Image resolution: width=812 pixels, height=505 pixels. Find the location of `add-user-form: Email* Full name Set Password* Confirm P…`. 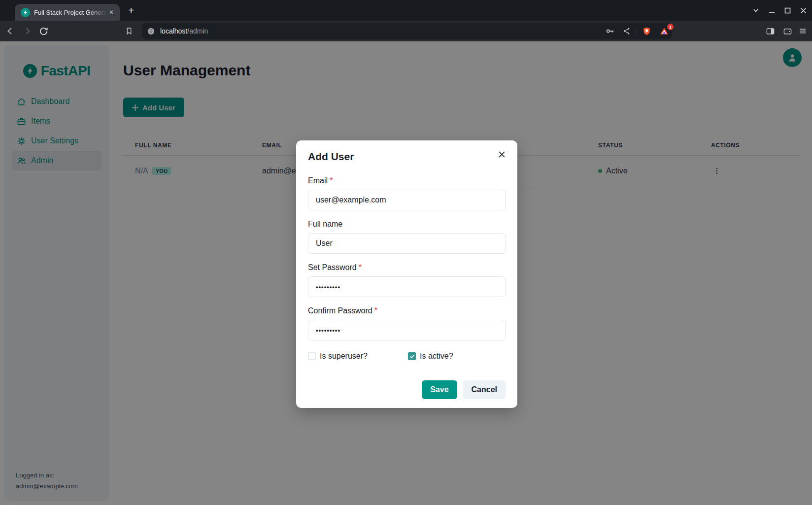

add-user-form: Email* Full name Set Password* Confirm P… is located at coordinates (407, 287).